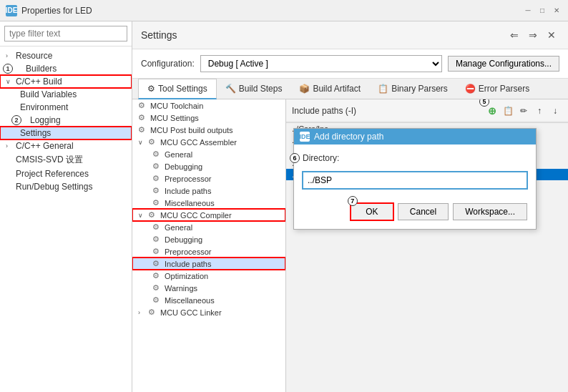 Image resolution: width=568 pixels, height=392 pixels. I want to click on tree-mcu-toolchain: ⚙ MCU Toolchain, so click(209, 106).